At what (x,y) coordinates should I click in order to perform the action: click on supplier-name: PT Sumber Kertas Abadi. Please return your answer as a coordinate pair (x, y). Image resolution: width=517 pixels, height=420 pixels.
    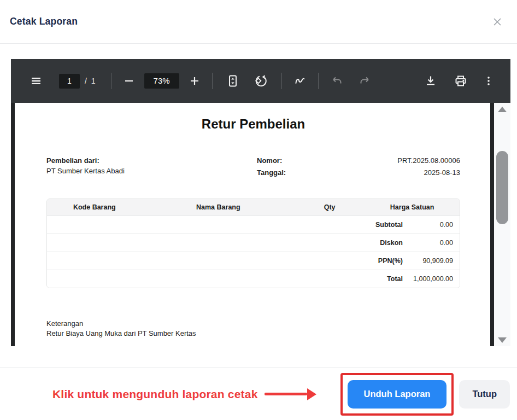
    Looking at the image, I should click on (85, 171).